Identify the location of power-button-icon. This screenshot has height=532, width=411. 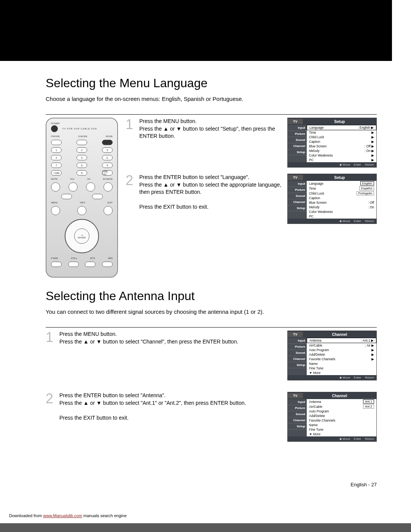
(54, 129).